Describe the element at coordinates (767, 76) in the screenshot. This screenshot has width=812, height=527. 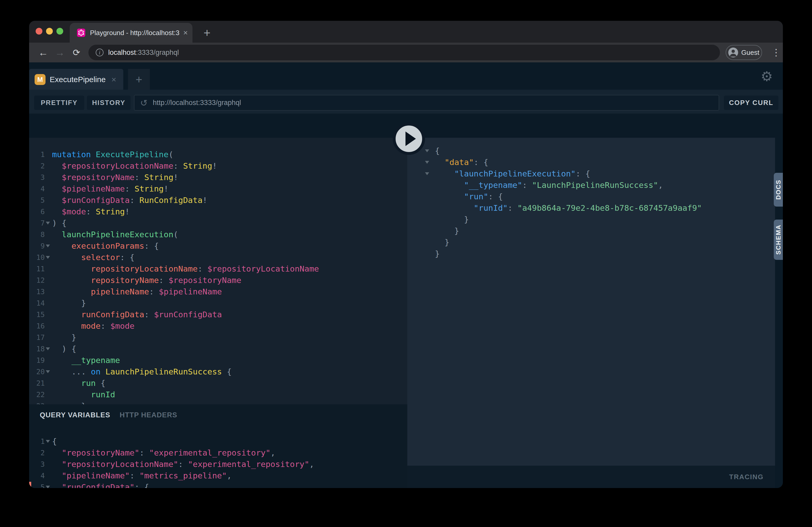
I see `settings-gear-icon: ⚙` at that location.